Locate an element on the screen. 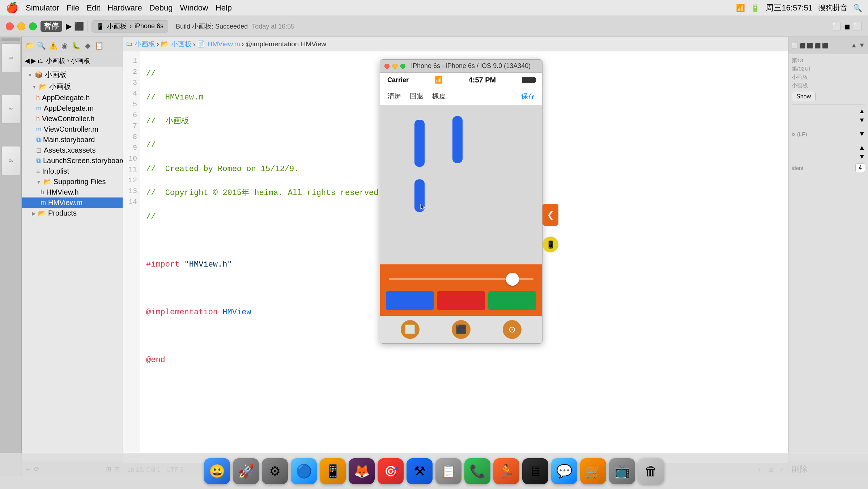 The height and width of the screenshot is (489, 868). breadcrumb-item-2: 📂 小画板 is located at coordinates (176, 44).